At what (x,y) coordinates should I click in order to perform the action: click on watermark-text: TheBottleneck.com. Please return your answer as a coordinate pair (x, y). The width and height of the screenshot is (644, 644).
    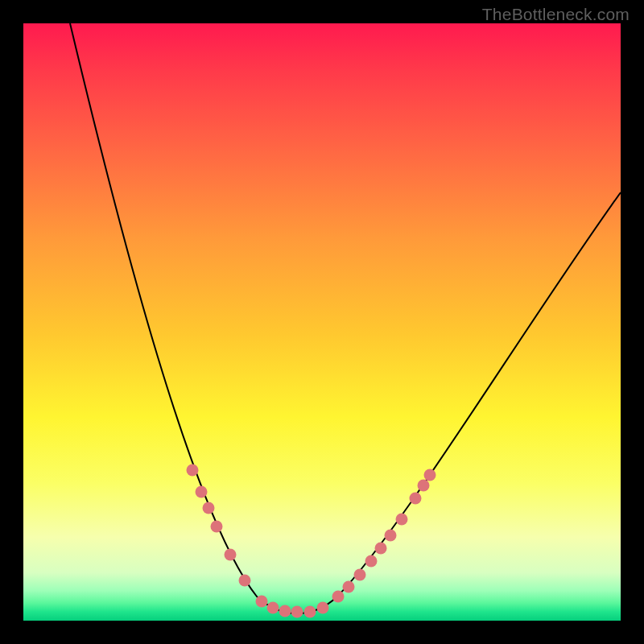
    Looking at the image, I should click on (555, 14).